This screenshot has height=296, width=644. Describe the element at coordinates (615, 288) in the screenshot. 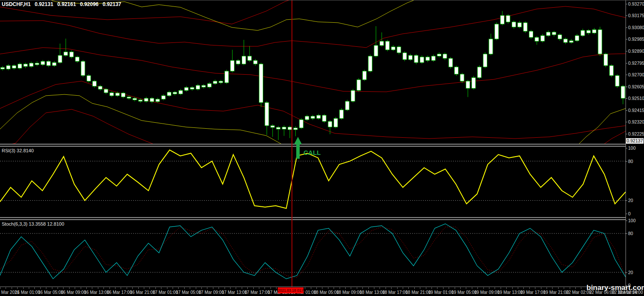

I see `watermark: binary-smart.com` at that location.